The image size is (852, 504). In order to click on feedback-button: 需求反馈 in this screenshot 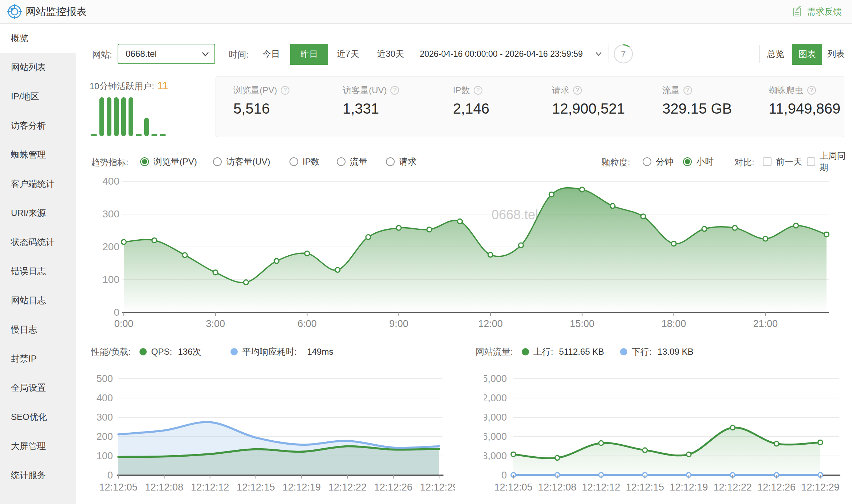, I will do `click(817, 12)`.